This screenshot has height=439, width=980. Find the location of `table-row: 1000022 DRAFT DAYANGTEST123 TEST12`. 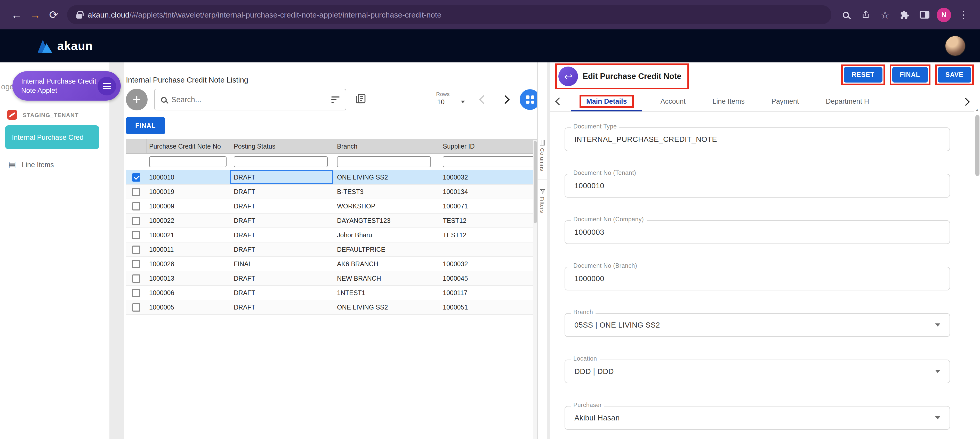

table-row: 1000022 DRAFT DAYANGTEST123 TEST12 is located at coordinates (332, 221).